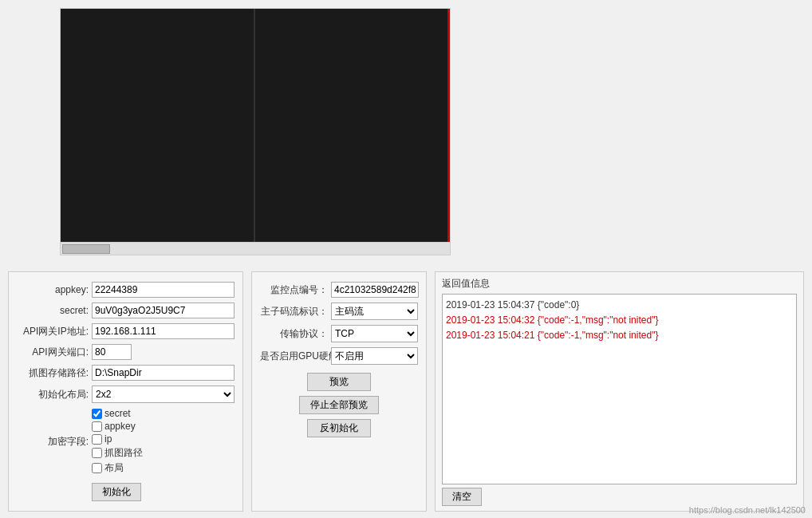 This screenshot has width=812, height=518. Describe the element at coordinates (117, 453) in the screenshot. I see `encrypt-snappath-item: 抓图路径` at that location.